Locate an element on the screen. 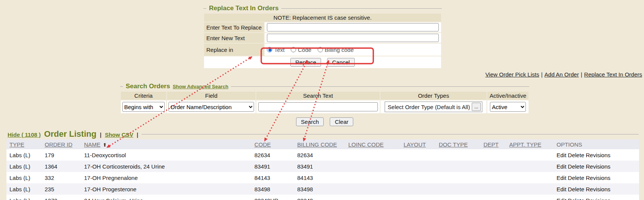 The width and height of the screenshot is (644, 200). search-text-column-header: Search Text is located at coordinates (318, 95).